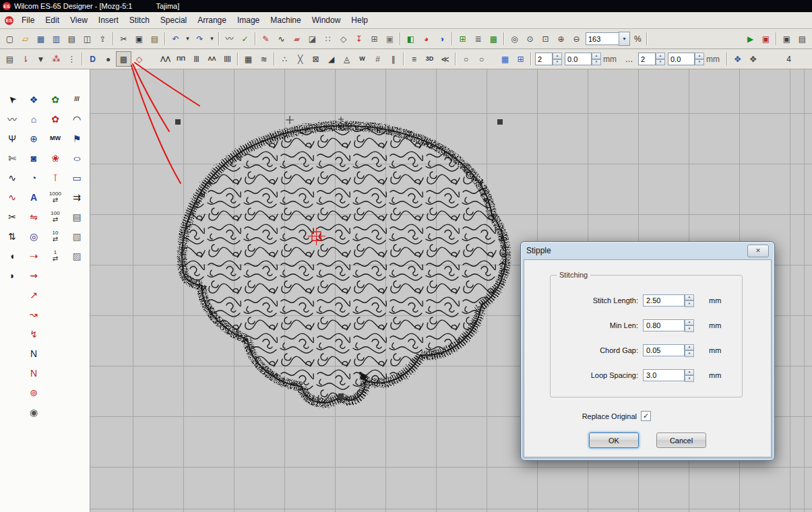 This screenshot has height=512, width=812. Describe the element at coordinates (12, 217) in the screenshot. I see `scissors-tool: ✂` at that location.